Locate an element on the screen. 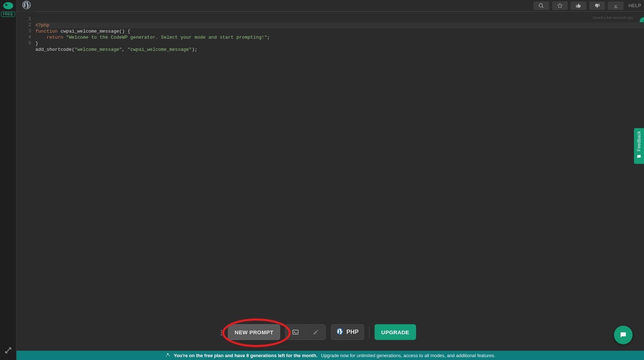  line-number-gutter: 1 2 3 4 5 is located at coordinates (26, 147).